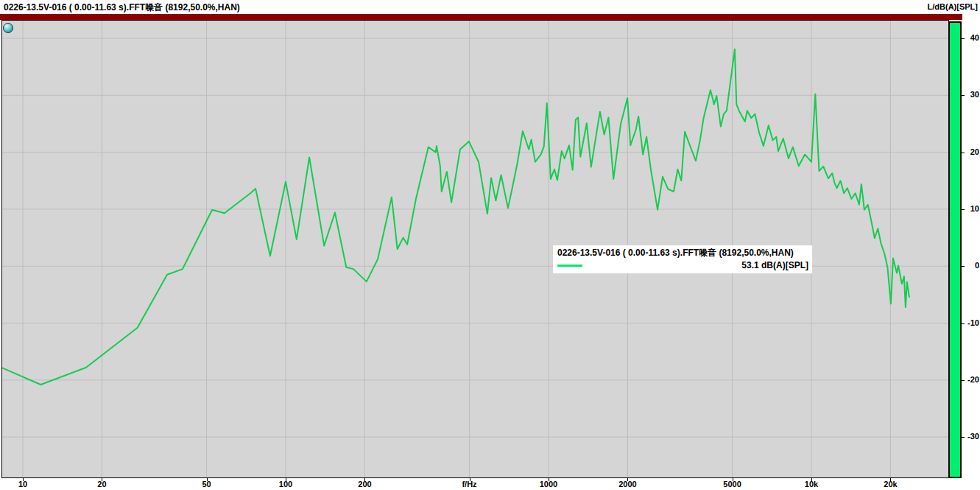 The height and width of the screenshot is (490, 980). What do you see at coordinates (482, 17) in the screenshot?
I see `accent-bar` at bounding box center [482, 17].